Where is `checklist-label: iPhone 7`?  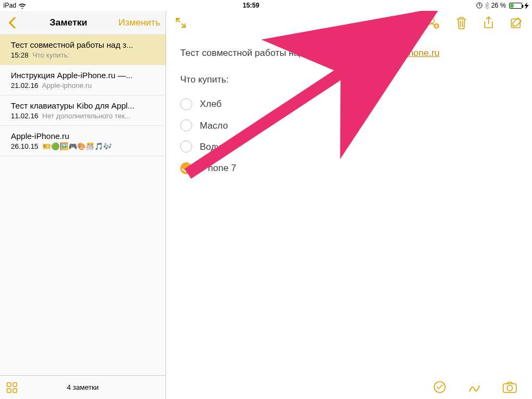 checklist-label: iPhone 7 is located at coordinates (218, 168).